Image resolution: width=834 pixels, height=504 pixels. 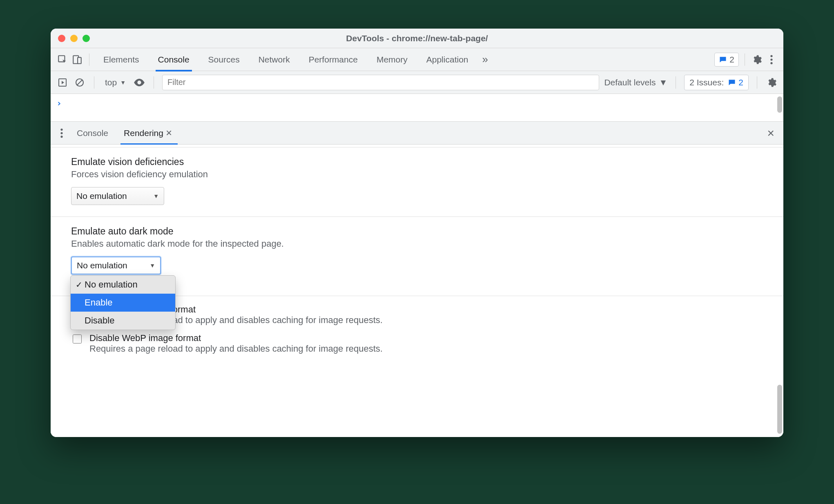 What do you see at coordinates (116, 265) in the screenshot?
I see `auto-dark-mode-select: No emulation ▼` at bounding box center [116, 265].